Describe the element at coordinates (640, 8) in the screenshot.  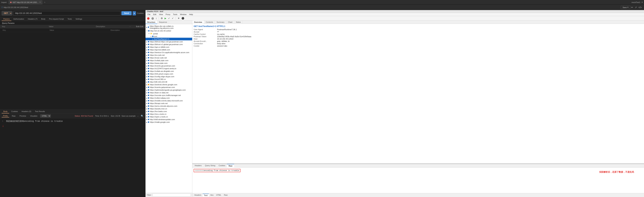
I see `code-icon-button: </>` at that location.